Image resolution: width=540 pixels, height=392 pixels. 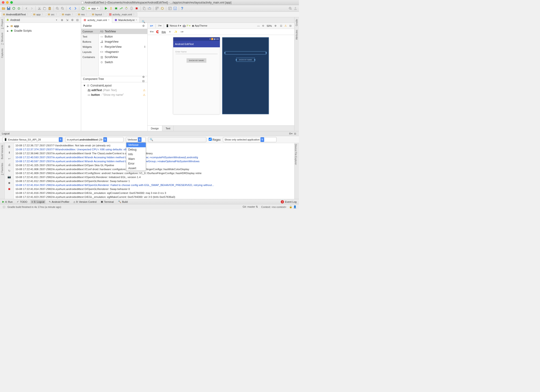 What do you see at coordinates (9, 153) in the screenshot?
I see `scroll-end-icon: ⬇` at bounding box center [9, 153].